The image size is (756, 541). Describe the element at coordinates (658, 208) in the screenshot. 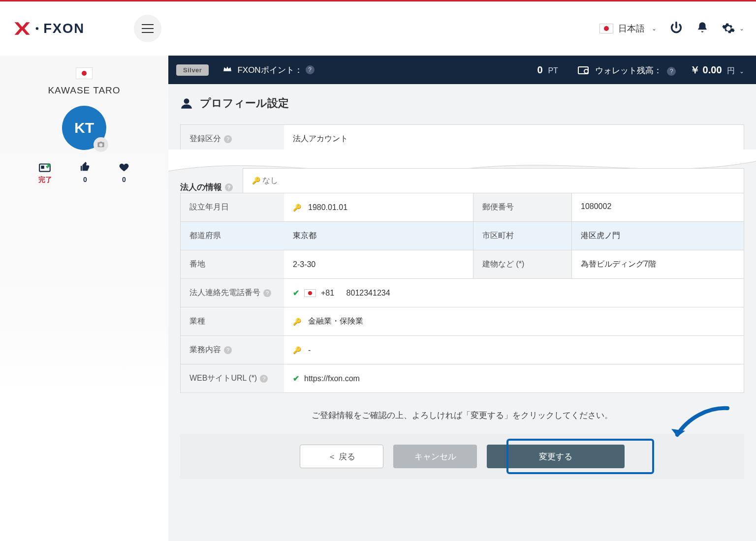

I see `field-value-postal: 1080002` at that location.